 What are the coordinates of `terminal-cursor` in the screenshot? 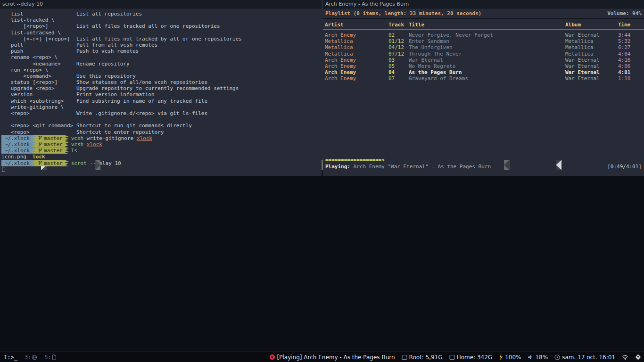 It's located at (4, 170).